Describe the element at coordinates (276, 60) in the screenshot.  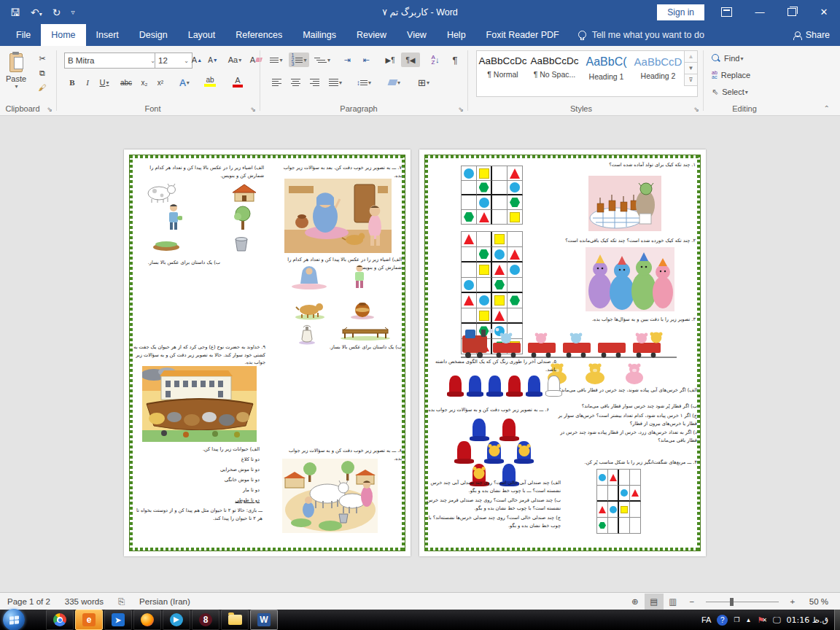
I see `bullets-icon: ▾` at that location.